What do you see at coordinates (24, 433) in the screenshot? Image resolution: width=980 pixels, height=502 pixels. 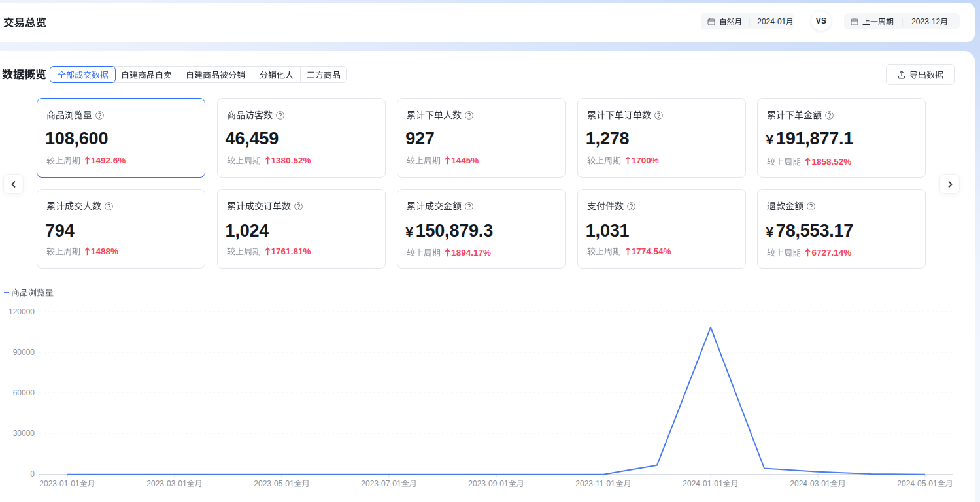 I see `svg-text: 30000` at bounding box center [24, 433].